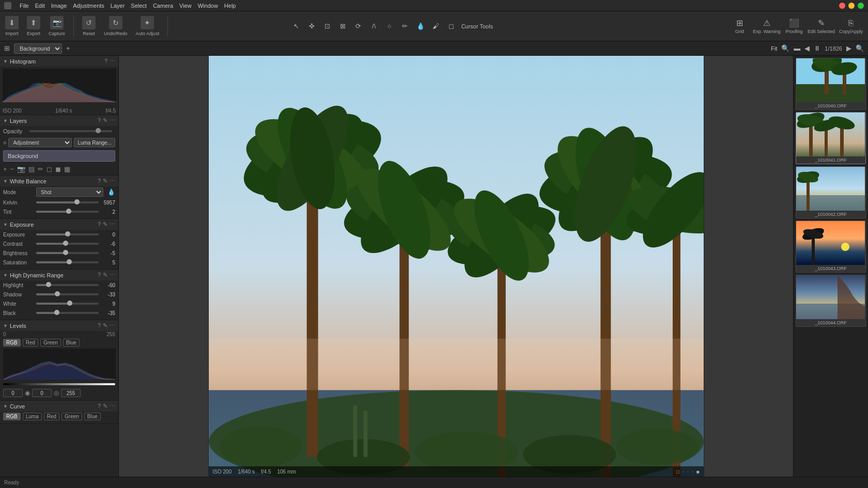  I want to click on curve-edit-icon: ✎, so click(105, 406).